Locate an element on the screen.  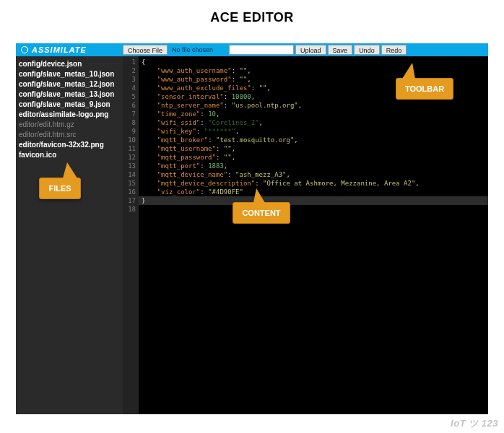
file-item: config/slave_metas_12.json is located at coordinates (69, 84).